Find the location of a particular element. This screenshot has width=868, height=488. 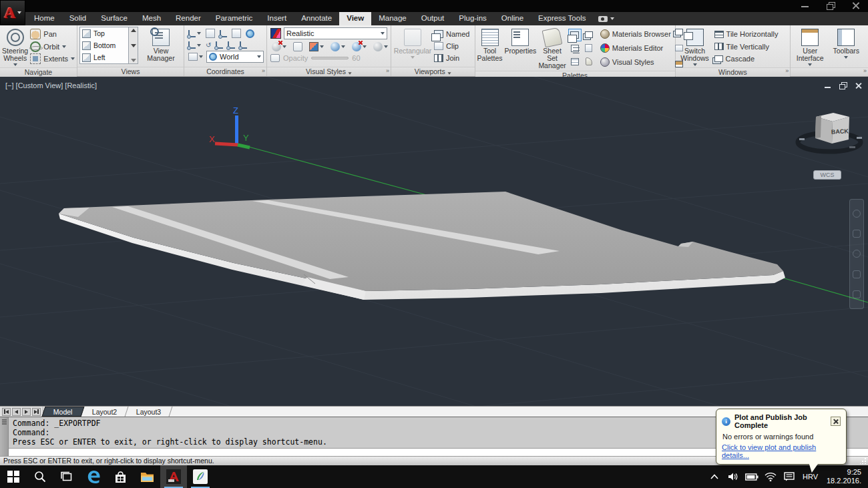

panel-label-windows: Windows» is located at coordinates (733, 72).